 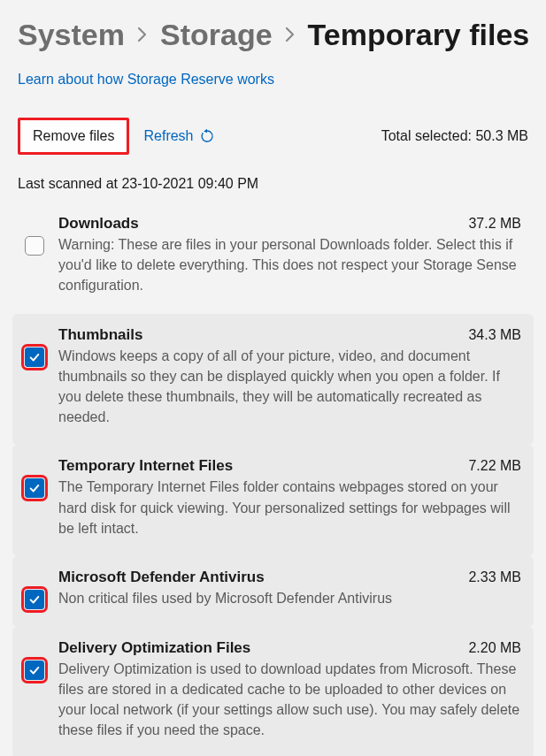 I want to click on breadcrumb: System Storage Temporary files, so click(x=273, y=35).